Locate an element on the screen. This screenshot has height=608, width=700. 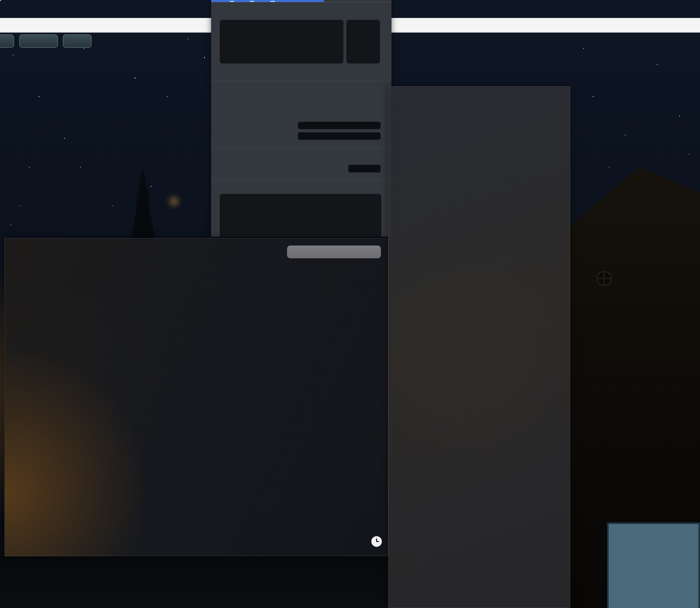
cpu-history-graph is located at coordinates (281, 42).